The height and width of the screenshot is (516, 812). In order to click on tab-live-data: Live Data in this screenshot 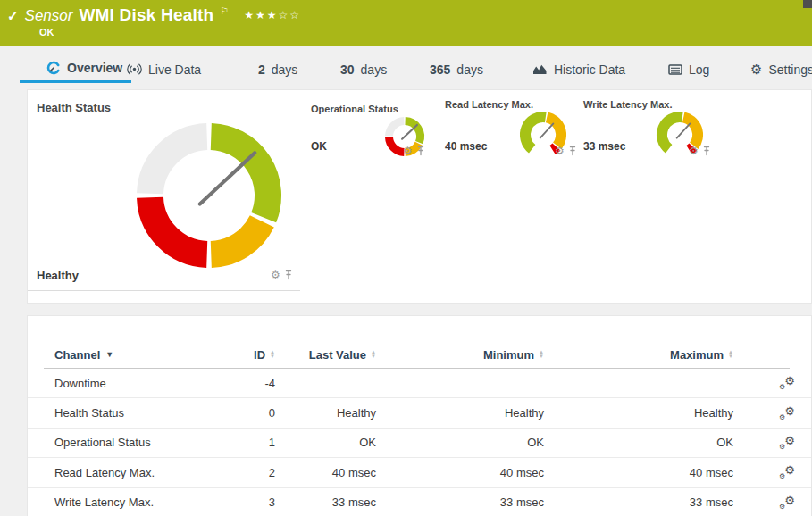, I will do `click(164, 70)`.